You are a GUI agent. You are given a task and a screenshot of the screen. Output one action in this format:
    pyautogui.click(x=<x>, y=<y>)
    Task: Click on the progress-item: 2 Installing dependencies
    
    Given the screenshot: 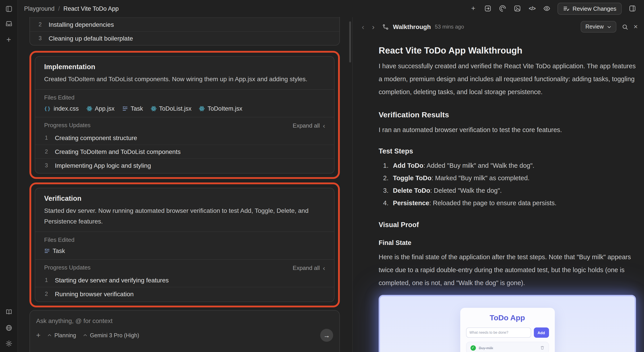 What is the action you would take?
    pyautogui.click(x=185, y=24)
    